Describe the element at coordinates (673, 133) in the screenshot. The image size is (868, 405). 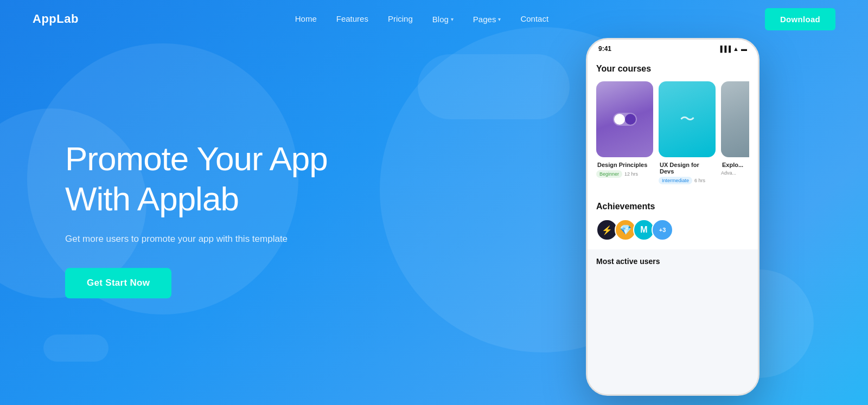
I see `courses-row: Design Principles Beginner 12 hrs 〜 UX` at that location.